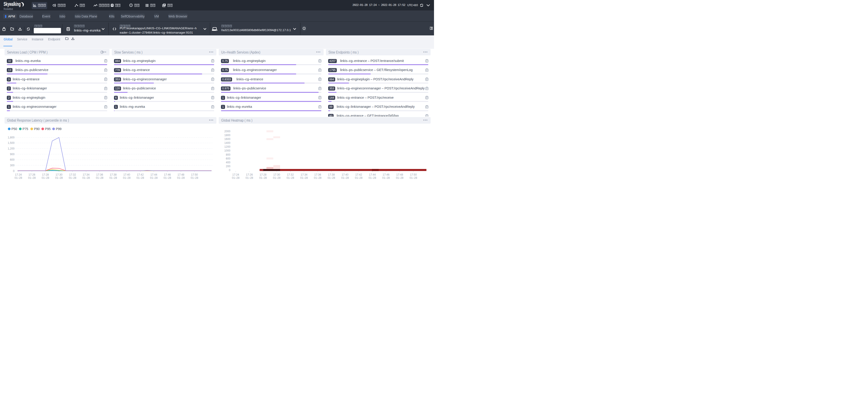  Describe the element at coordinates (12, 155) in the screenshot. I see `svg-text: 900` at that location.